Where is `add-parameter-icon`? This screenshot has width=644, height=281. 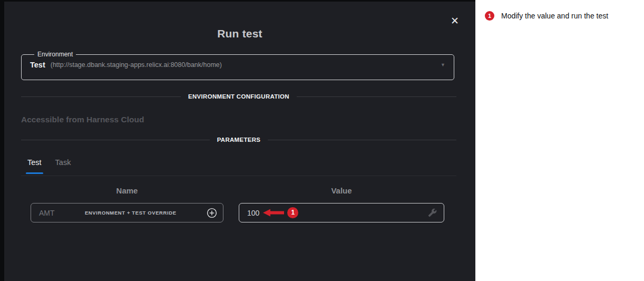
add-parameter-icon is located at coordinates (212, 213).